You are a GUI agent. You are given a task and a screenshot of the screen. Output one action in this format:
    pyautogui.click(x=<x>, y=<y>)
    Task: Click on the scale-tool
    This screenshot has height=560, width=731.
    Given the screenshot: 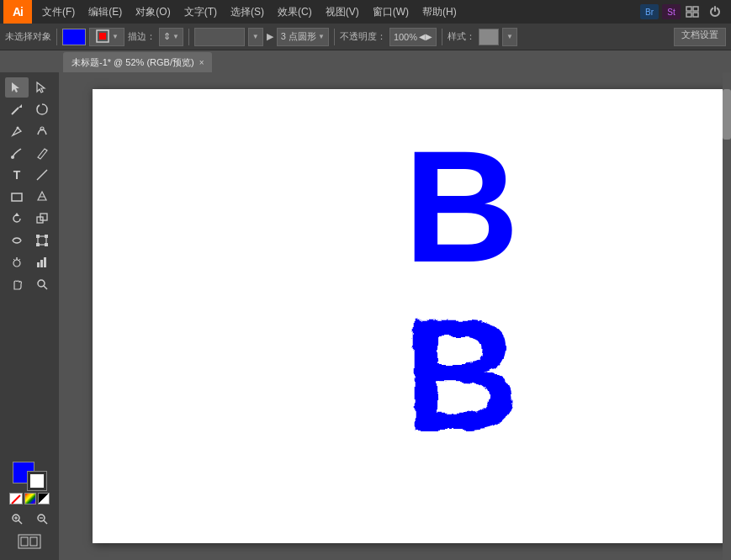 What is the action you would take?
    pyautogui.click(x=42, y=219)
    